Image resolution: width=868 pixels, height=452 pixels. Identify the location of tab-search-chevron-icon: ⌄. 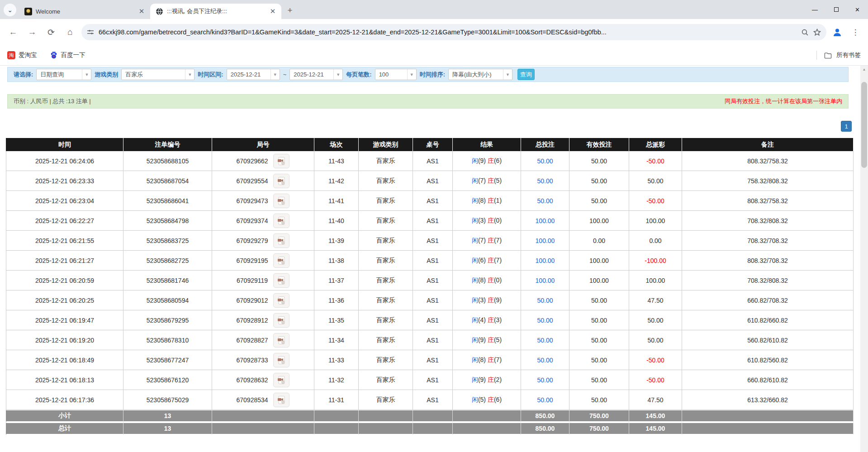
(10, 10).